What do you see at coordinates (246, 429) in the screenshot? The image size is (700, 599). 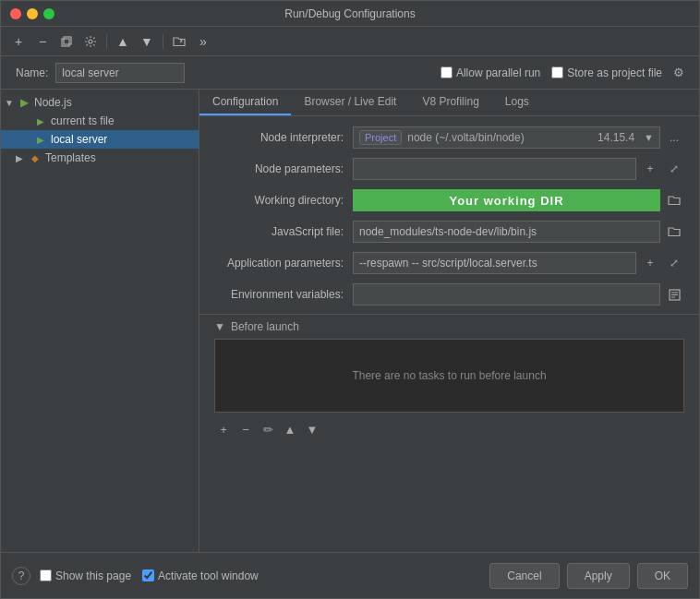 I see `before-launch-remove-button: −` at bounding box center [246, 429].